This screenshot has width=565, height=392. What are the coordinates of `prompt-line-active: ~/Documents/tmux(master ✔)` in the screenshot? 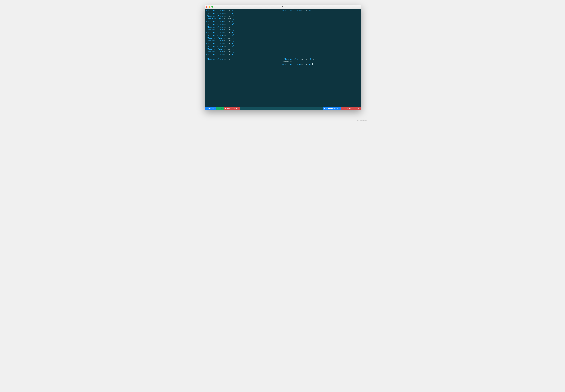 It's located at (321, 64).